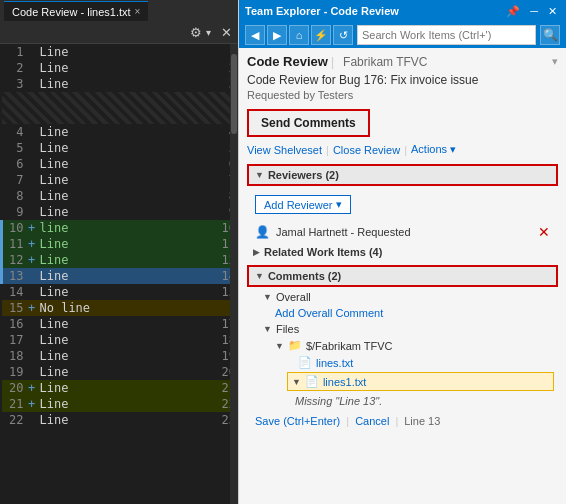 The image size is (566, 504). Describe the element at coordinates (513, 12) in the screenshot. I see `te-pin-icon: 📌` at that location.